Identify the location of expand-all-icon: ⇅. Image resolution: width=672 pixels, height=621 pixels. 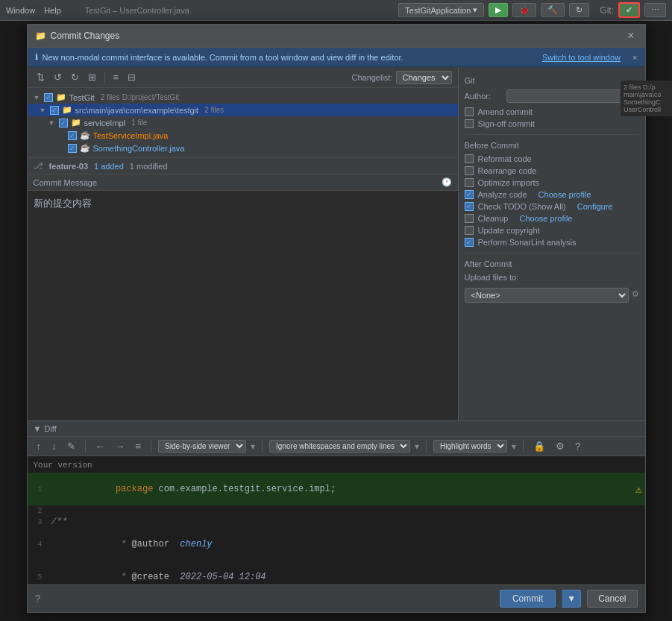
(40, 78).